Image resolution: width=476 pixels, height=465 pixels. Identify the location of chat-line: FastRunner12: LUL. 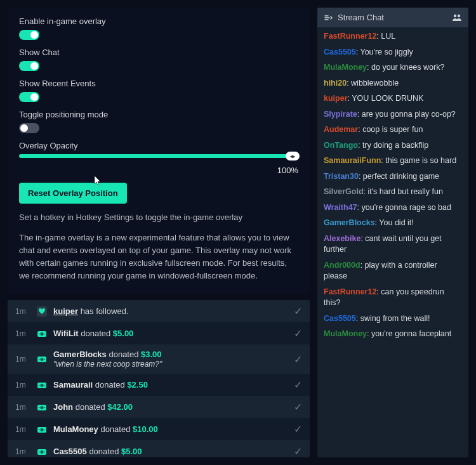
(393, 37).